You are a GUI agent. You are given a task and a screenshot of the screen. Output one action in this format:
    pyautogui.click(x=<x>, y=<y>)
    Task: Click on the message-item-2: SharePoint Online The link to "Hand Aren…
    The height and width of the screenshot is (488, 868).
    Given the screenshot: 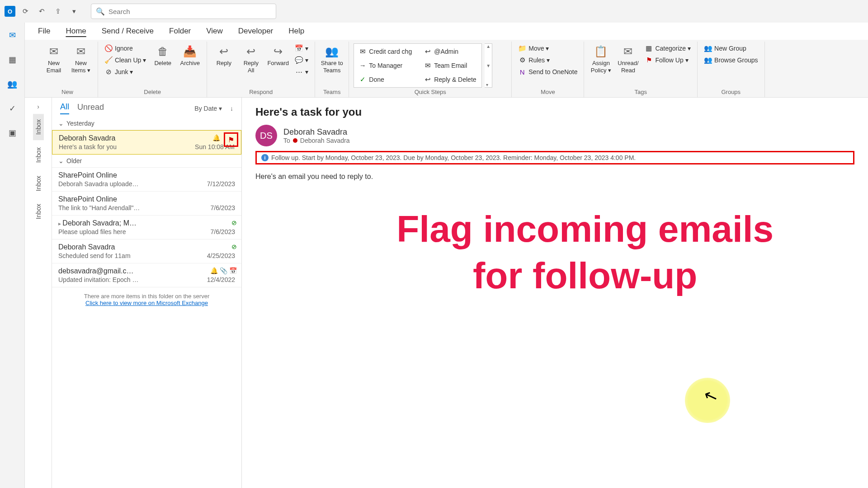 What is the action you would take?
    pyautogui.click(x=146, y=203)
    